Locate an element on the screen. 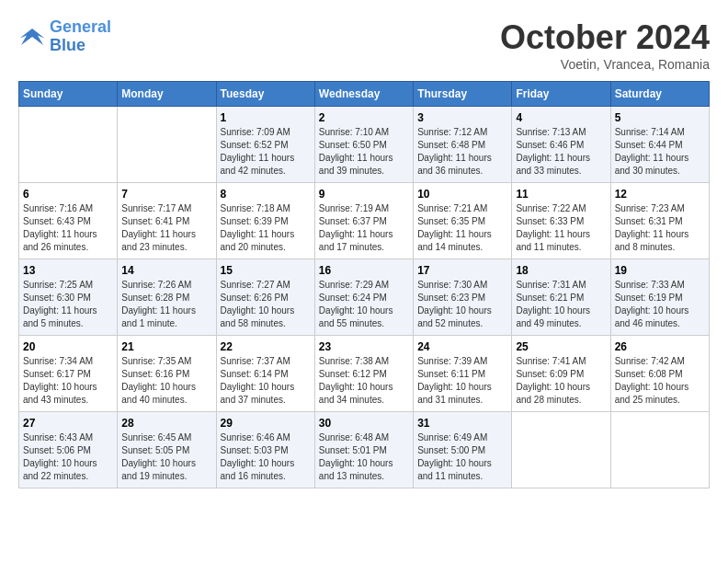  cell-content: Sunrise: 7:19 AM Sunset: 6:37 PM Dayligh… is located at coordinates (364, 228).